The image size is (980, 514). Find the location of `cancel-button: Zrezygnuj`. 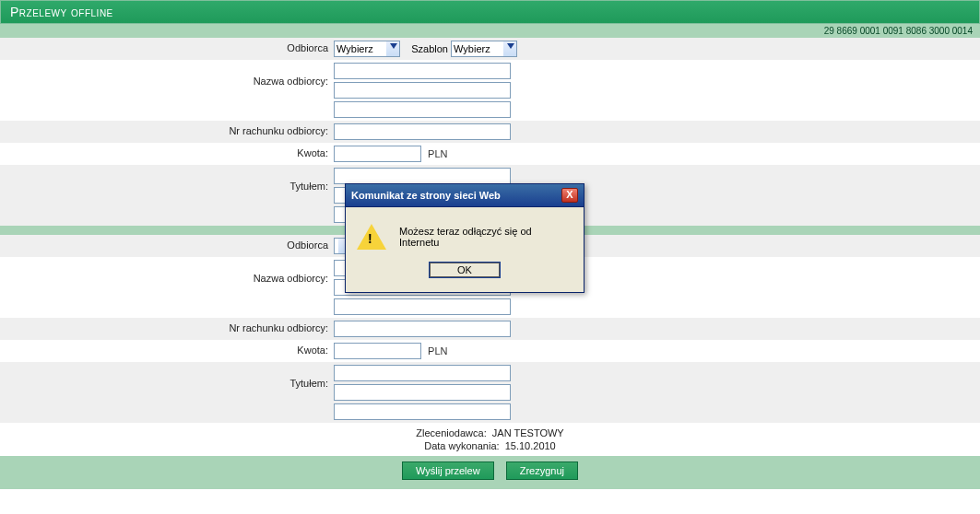

cancel-button: Zrezygnuj is located at coordinates (542, 471).